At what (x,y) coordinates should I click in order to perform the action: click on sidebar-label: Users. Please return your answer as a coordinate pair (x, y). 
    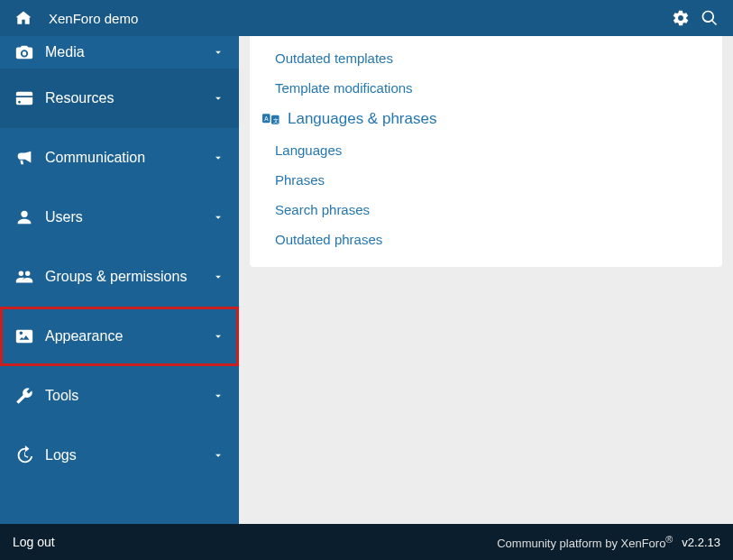
    Looking at the image, I should click on (64, 217).